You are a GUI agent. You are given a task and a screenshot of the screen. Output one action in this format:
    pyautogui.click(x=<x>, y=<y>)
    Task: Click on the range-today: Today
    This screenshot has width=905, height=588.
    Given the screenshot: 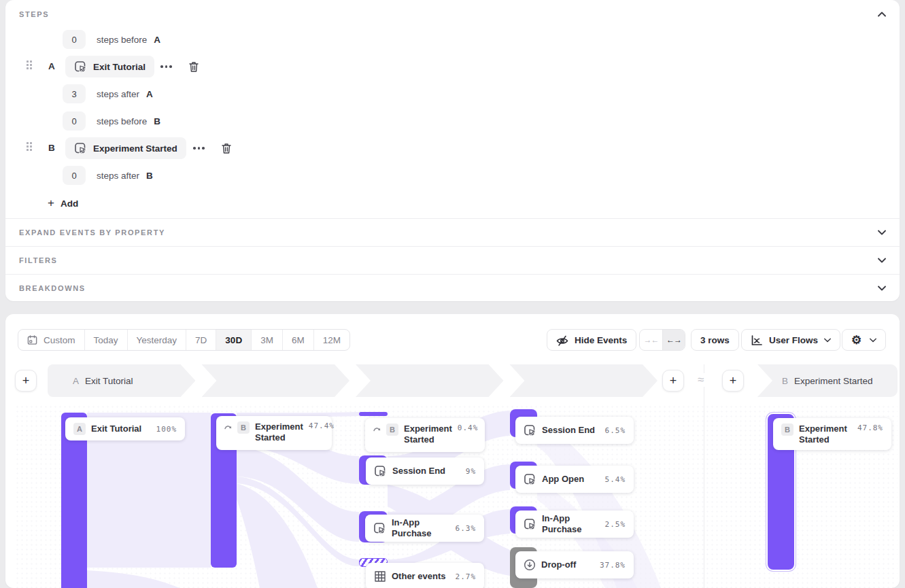 What is the action you would take?
    pyautogui.click(x=106, y=340)
    